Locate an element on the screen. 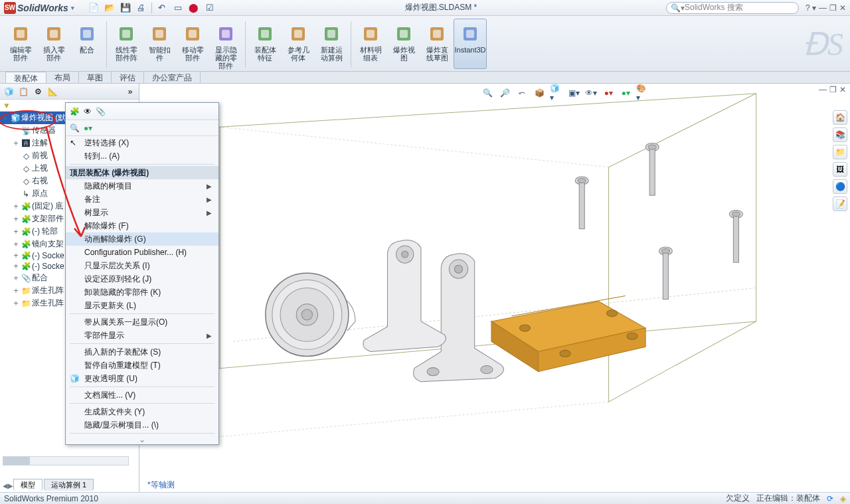 This screenshot has height=504, width=850. reload-icon: ⟳ is located at coordinates (830, 499).